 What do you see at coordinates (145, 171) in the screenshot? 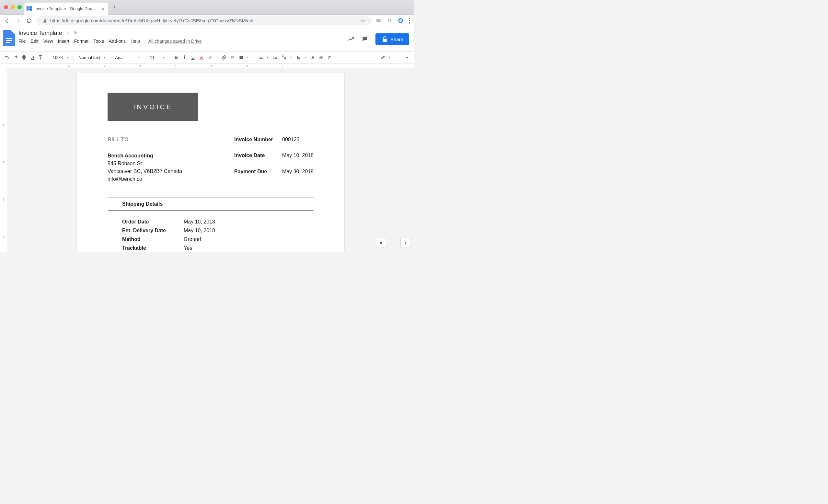
I see `bill-to-addr2: Vancouver BC, V6B2B7 Canada` at bounding box center [145, 171].